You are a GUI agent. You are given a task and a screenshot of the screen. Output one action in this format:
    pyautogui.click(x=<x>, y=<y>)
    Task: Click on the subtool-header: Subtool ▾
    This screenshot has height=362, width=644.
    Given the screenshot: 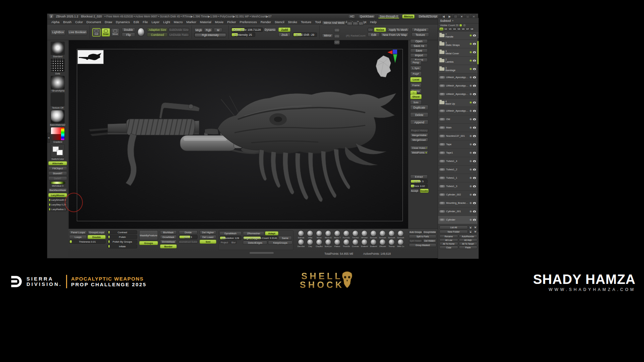 What is the action you would take?
    pyautogui.click(x=458, y=21)
    